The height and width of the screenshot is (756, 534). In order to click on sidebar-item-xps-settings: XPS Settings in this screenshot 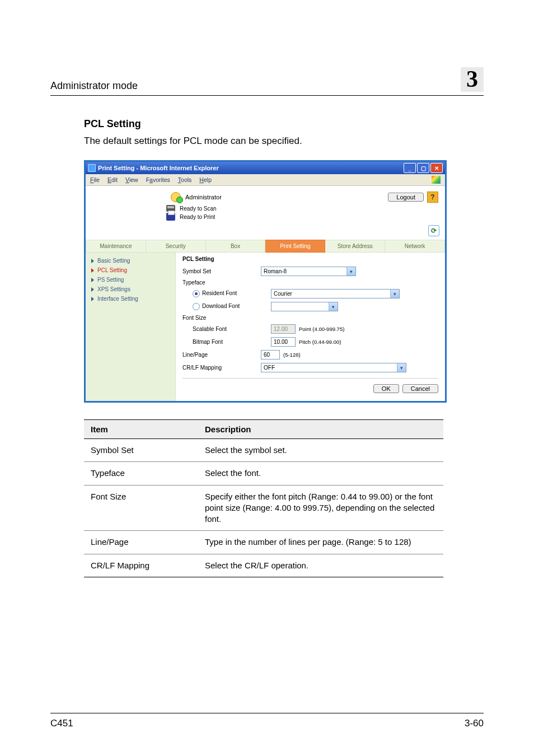, I will do `click(130, 289)`.